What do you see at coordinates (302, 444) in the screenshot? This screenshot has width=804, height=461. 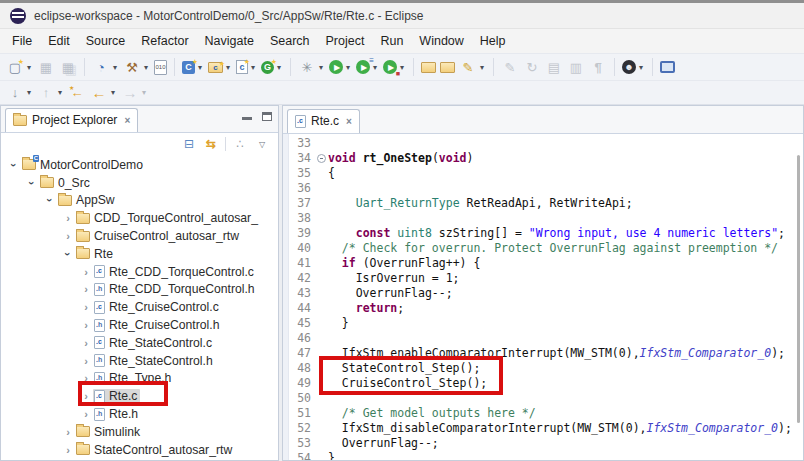 I see `line-number: 53` at bounding box center [302, 444].